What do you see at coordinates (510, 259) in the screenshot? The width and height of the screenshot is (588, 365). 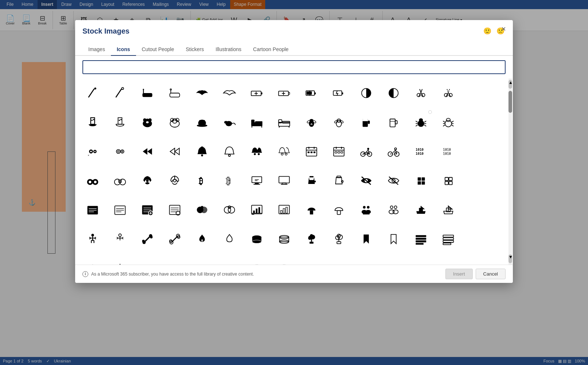 I see `scroll-arrow-down: ▼` at bounding box center [510, 259].